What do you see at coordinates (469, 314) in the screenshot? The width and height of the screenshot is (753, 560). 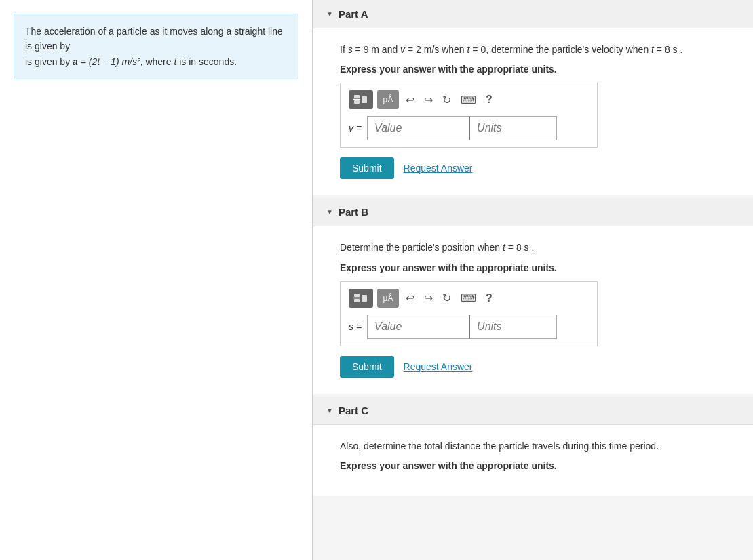 I see `part-b-answer-box: μÅ ↩ ↪ ↻ ⌨ ?` at bounding box center [469, 314].